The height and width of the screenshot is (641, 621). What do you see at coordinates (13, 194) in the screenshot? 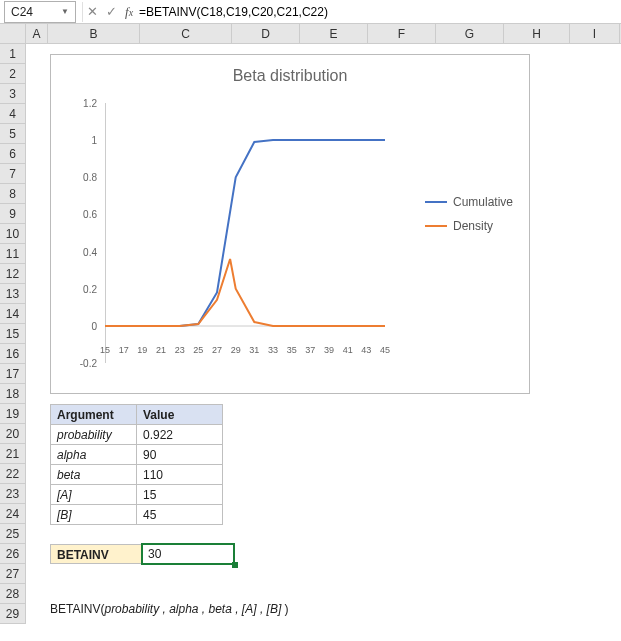
I see `row-header: 8` at bounding box center [13, 194].